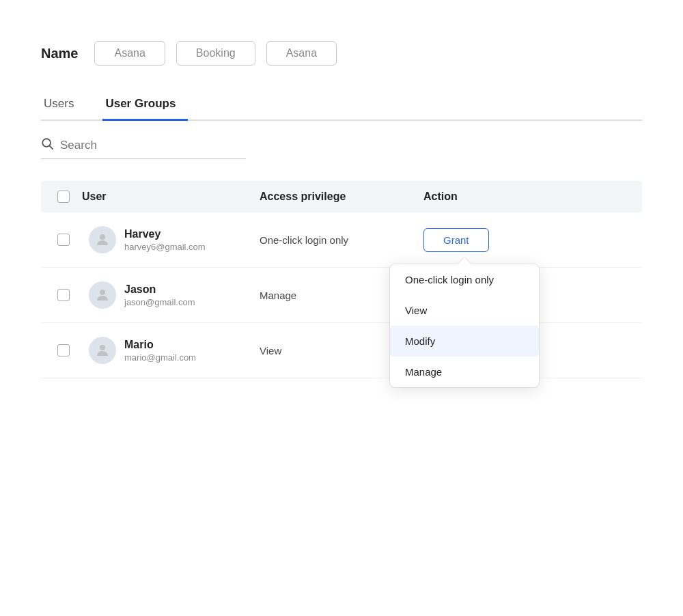  I want to click on table-header: User Access privilege Action, so click(342, 197).